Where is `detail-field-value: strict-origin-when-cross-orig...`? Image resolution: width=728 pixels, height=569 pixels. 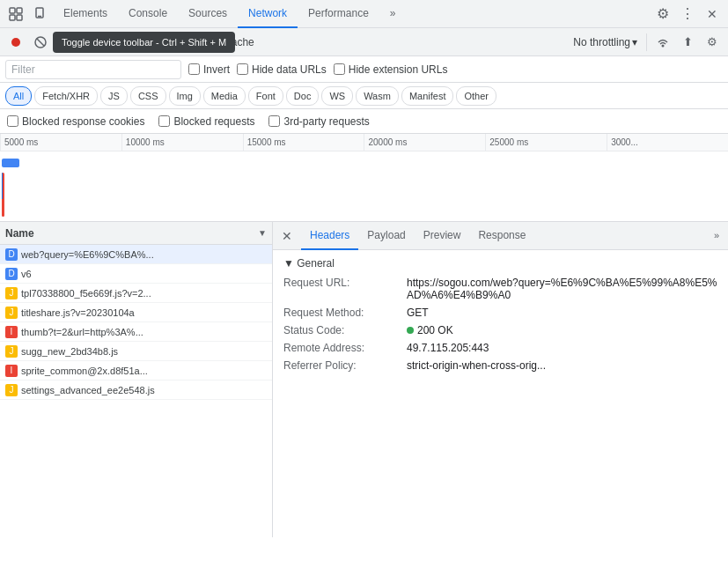
detail-field-value: strict-origin-when-cross-orig... is located at coordinates (476, 366).